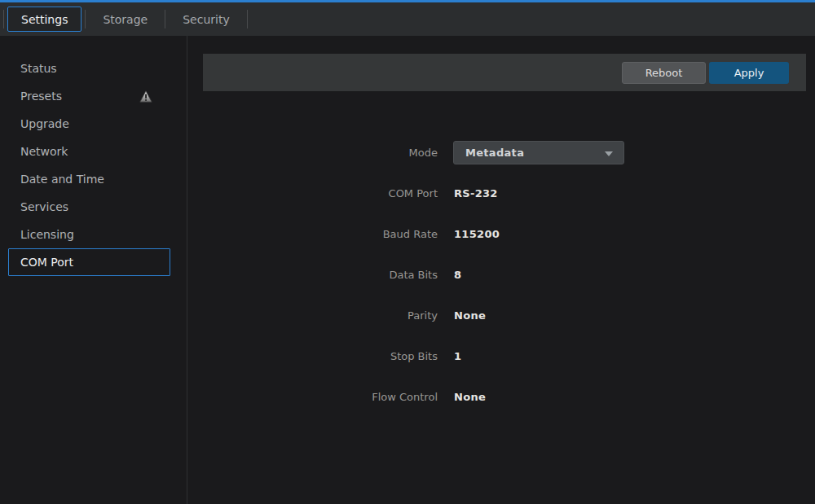  Describe the element at coordinates (502, 275) in the screenshot. I see `form-row-data-bits: Data Bits 8` at that location.